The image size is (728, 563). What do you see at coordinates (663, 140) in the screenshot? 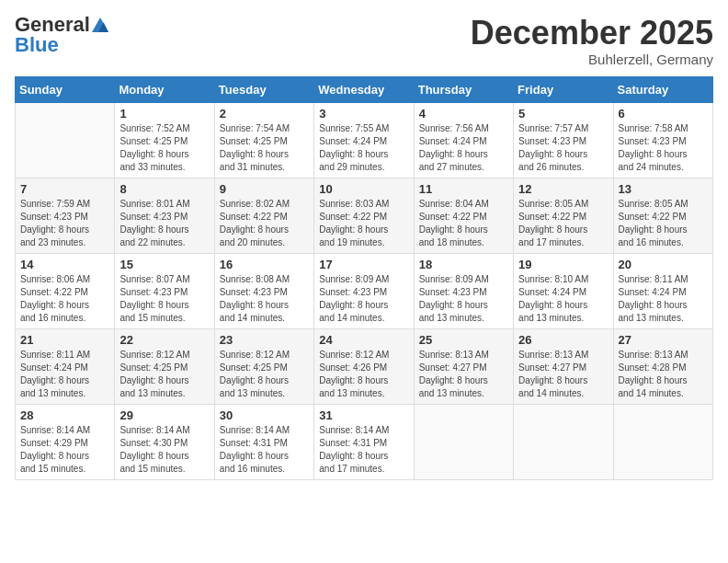
I see `calendar-cell: 6Sunrise: 7:58 AMSunset: 4:23 PMDaylight…` at bounding box center [663, 140].